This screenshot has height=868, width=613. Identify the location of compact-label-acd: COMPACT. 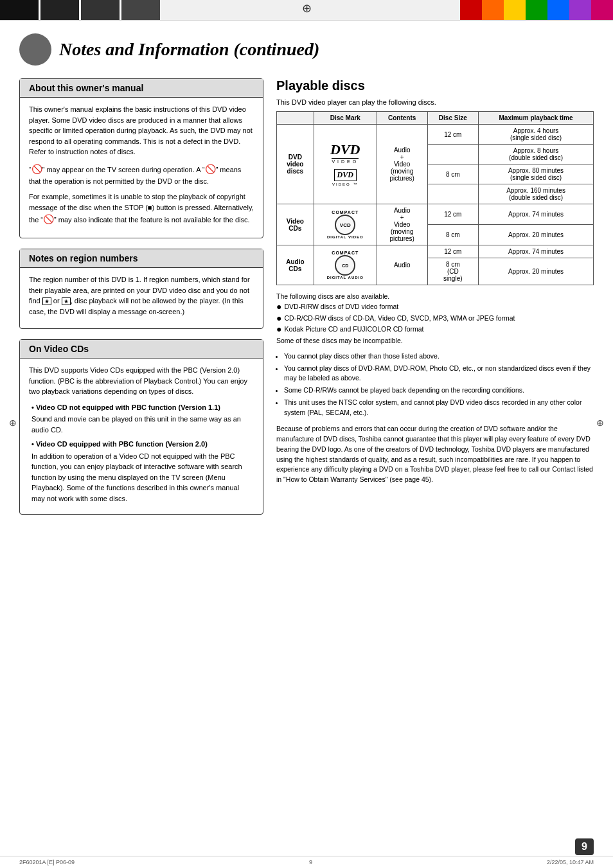
(345, 253).